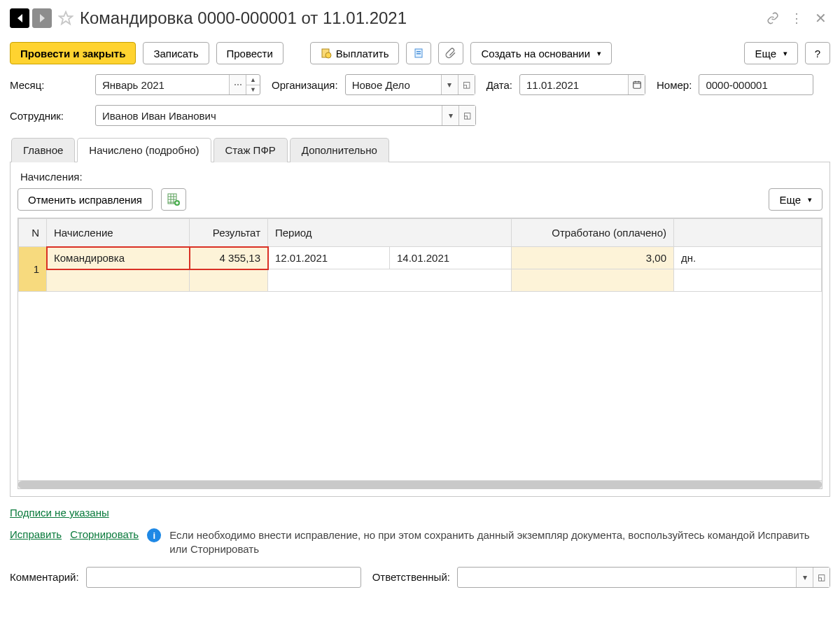 The width and height of the screenshot is (840, 641). I want to click on title-bar: Командировка 0000-000001 от 11.01.2021 ⋮…, so click(420, 18).